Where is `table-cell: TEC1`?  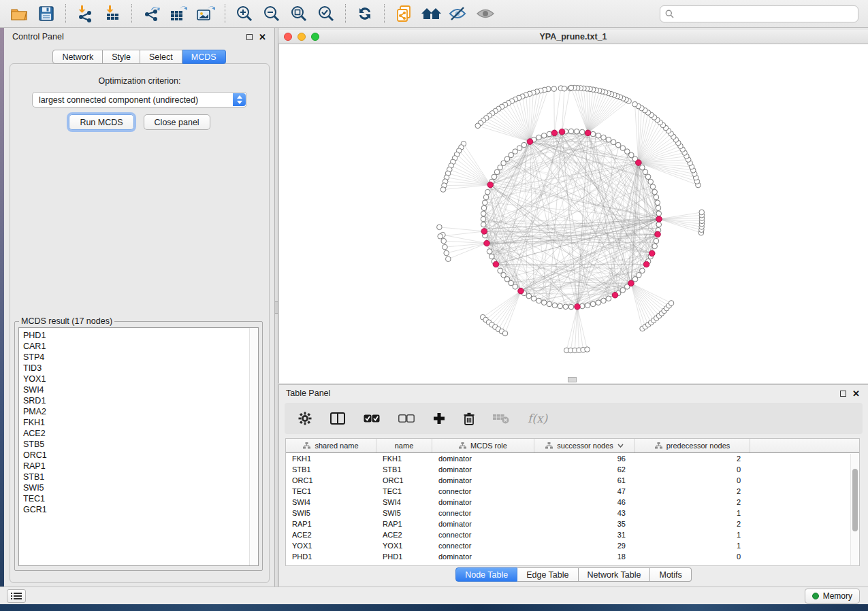 table-cell: TEC1 is located at coordinates (404, 491).